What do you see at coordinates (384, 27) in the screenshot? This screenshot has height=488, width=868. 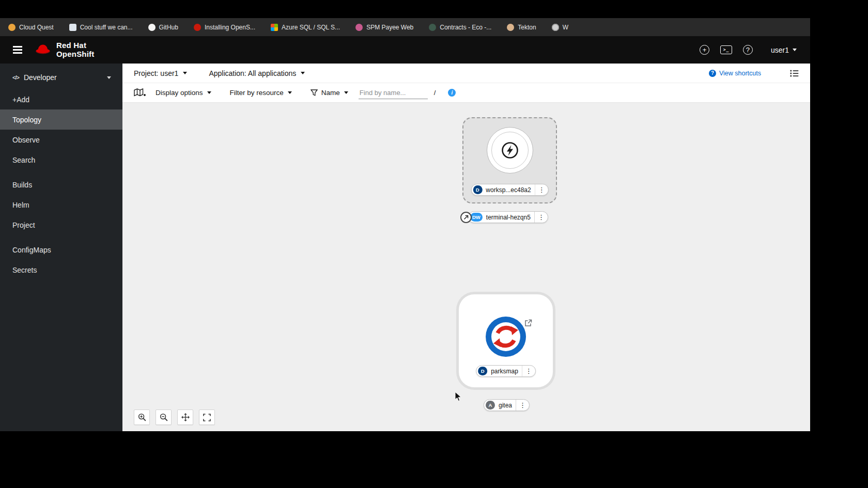 I see `bookmark-item: SPM Payee Web` at bounding box center [384, 27].